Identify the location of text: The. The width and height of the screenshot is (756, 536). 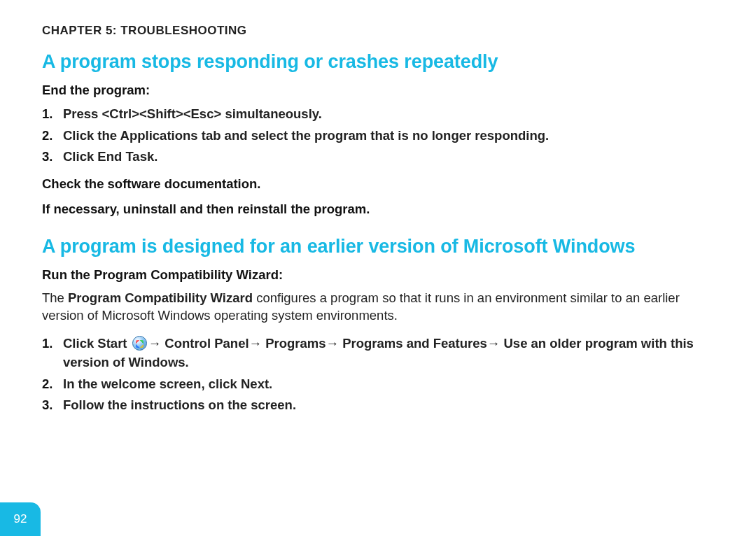
(55, 298).